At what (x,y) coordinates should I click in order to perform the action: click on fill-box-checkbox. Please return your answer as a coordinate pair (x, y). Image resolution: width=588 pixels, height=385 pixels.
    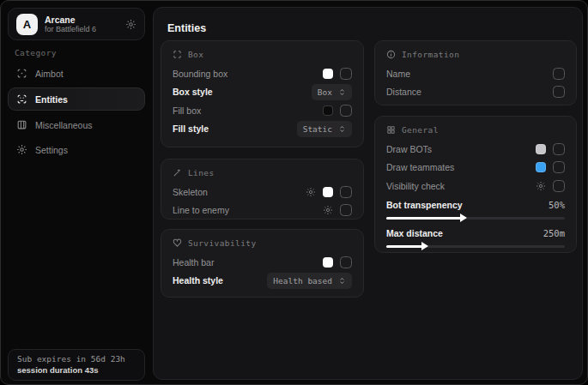
    Looking at the image, I should click on (346, 111).